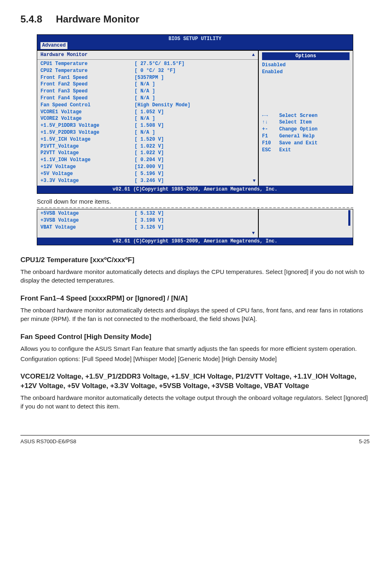 This screenshot has width=390, height=588. I want to click on list-item: Fan Speed Control[High Density Mode], so click(148, 105).